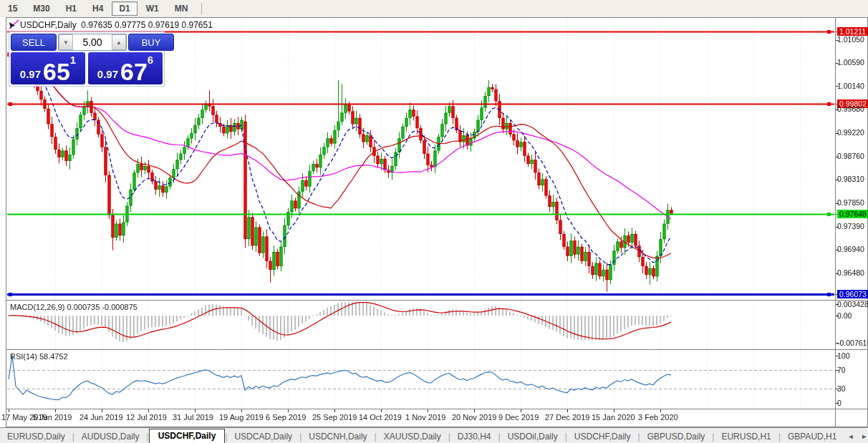  I want to click on time-axis-label: 27 Dec 2019, so click(567, 417).